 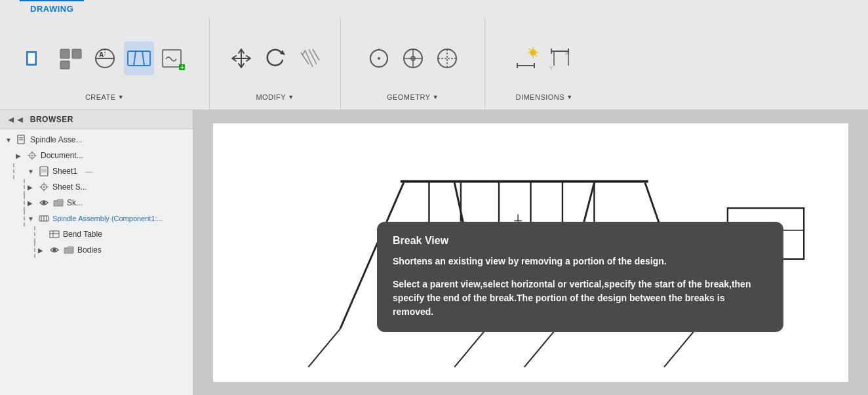 I want to click on modify-label: MODIFY ▼, so click(x=275, y=99).